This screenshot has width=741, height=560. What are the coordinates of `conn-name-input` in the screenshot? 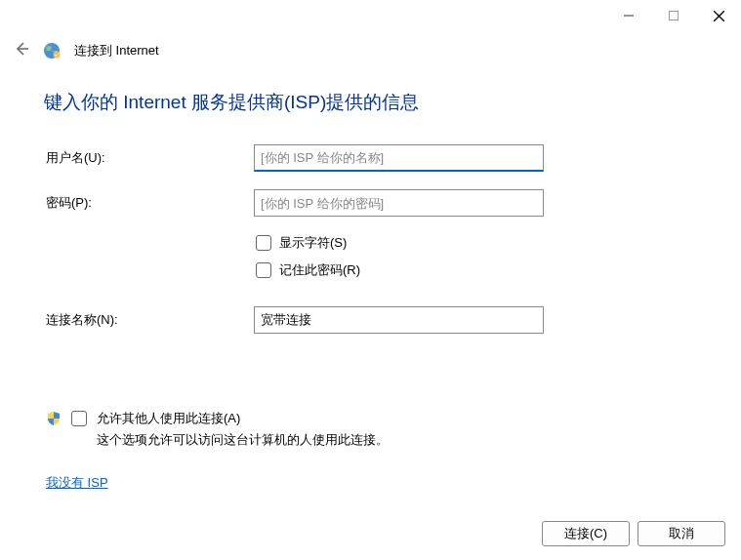 It's located at (398, 320).